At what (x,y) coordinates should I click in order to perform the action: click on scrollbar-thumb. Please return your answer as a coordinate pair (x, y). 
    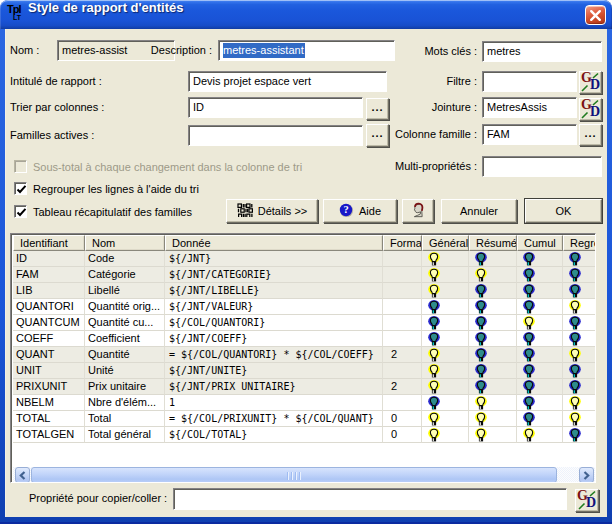
    Looking at the image, I should click on (294, 474).